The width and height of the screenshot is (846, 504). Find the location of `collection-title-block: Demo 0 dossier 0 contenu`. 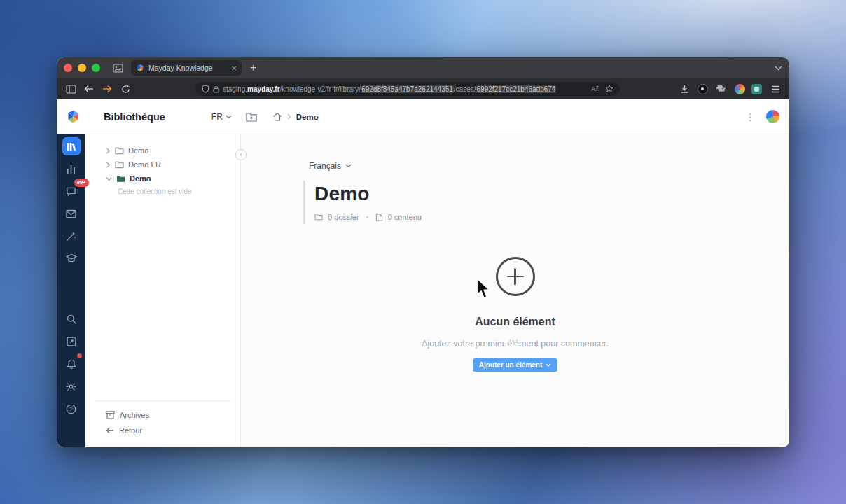

collection-title-block: Demo 0 dossier 0 contenu is located at coordinates (546, 202).